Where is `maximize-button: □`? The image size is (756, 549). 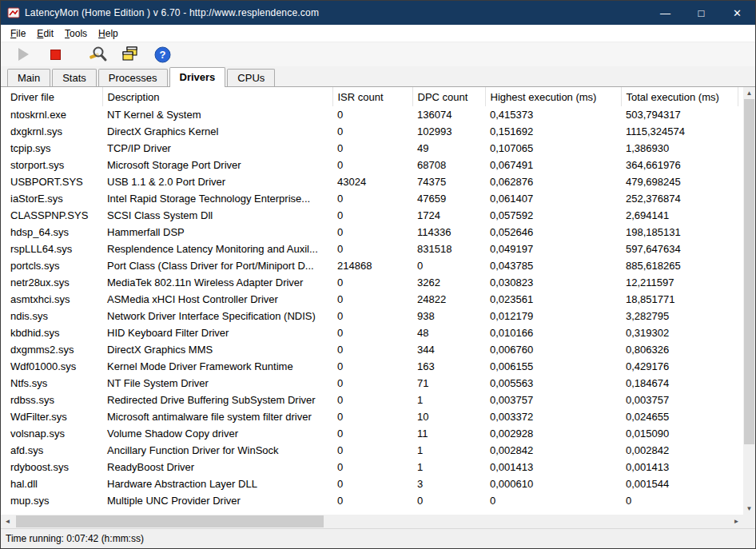
maximize-button: □ is located at coordinates (702, 13).